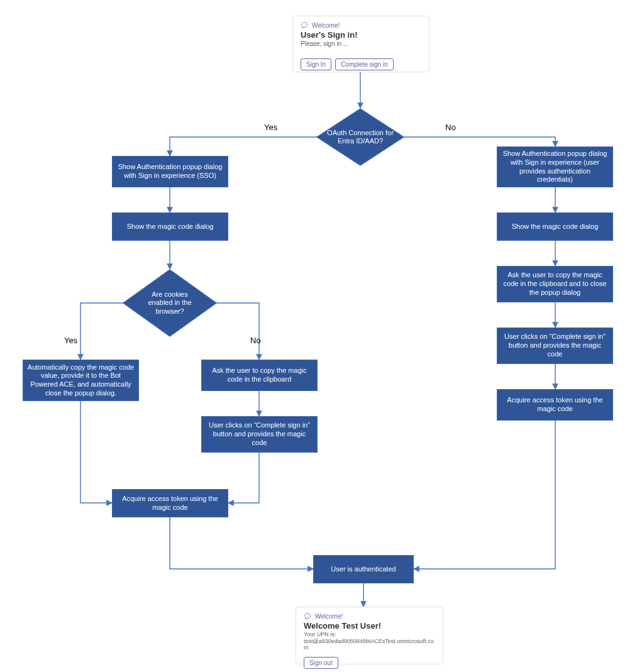 This screenshot has width=637, height=672. I want to click on card2-welcome-text: Welcome!, so click(329, 616).